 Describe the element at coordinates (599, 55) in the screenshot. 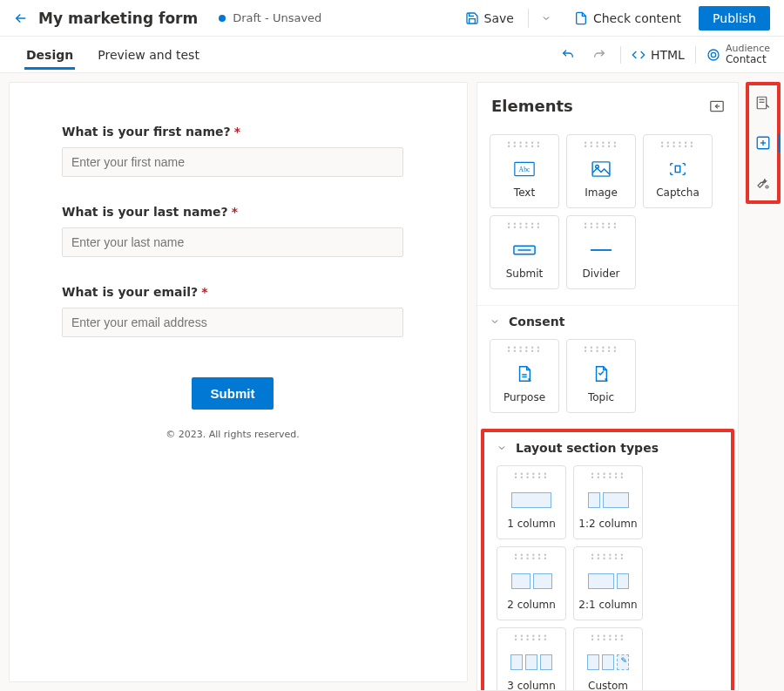

I see `redo-button` at that location.